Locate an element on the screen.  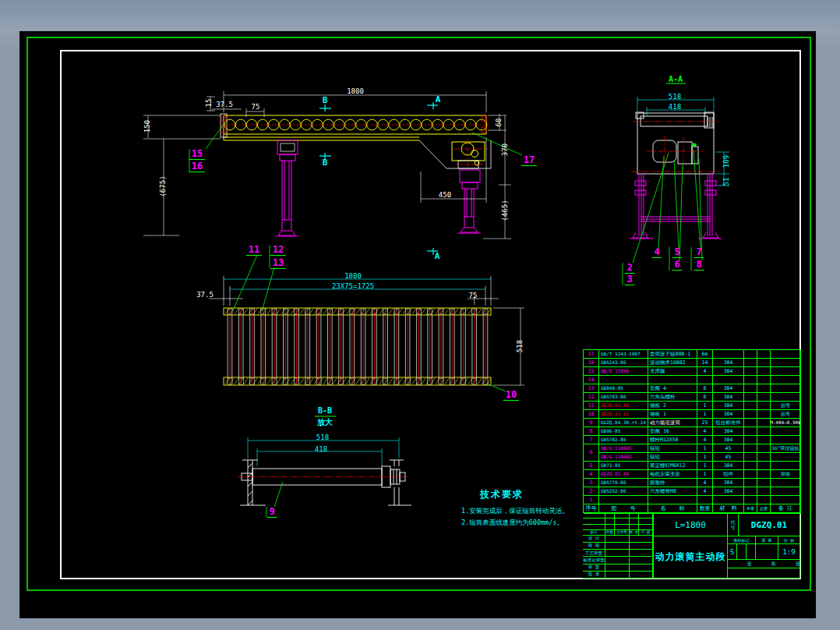
bom-no: 8 is located at coordinates (591, 432).